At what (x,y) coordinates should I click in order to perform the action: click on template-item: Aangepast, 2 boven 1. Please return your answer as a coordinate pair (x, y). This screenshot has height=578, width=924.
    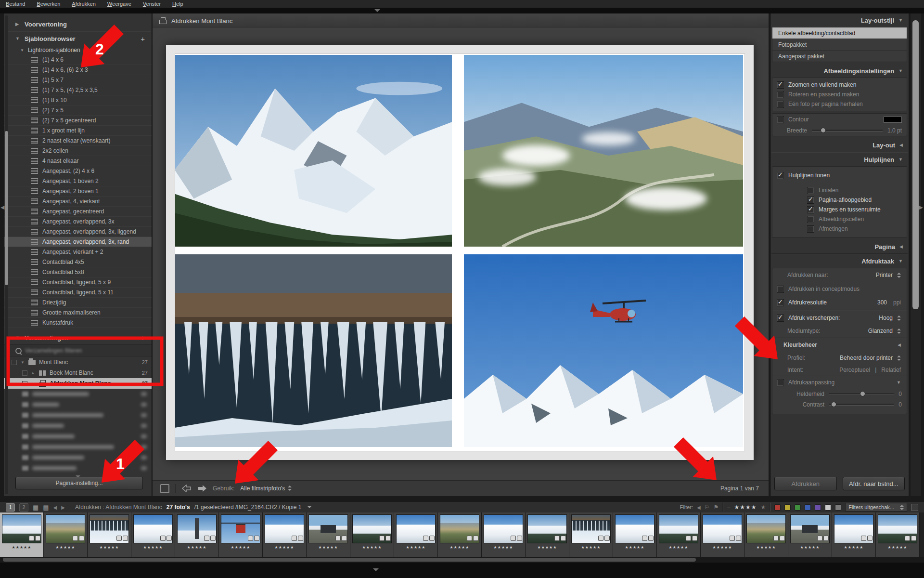
    Looking at the image, I should click on (78, 192).